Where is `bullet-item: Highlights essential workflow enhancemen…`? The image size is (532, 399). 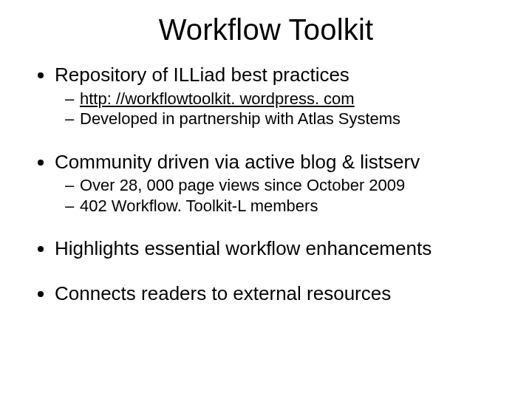 bullet-item: Highlights essential workflow enhancemen… is located at coordinates (277, 248).